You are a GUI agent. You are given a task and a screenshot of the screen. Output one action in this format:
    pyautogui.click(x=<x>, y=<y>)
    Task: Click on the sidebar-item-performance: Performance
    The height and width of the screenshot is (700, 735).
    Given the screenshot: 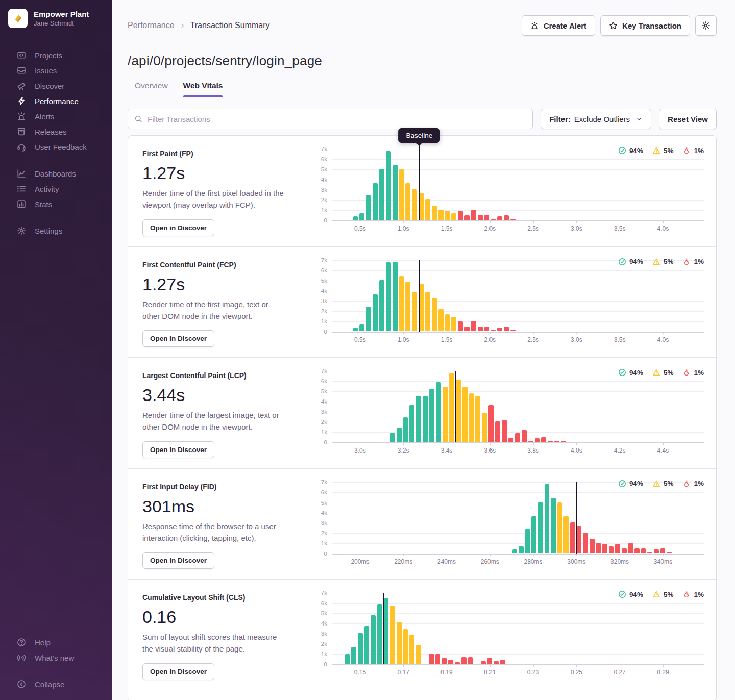 What is the action you would take?
    pyautogui.click(x=56, y=101)
    